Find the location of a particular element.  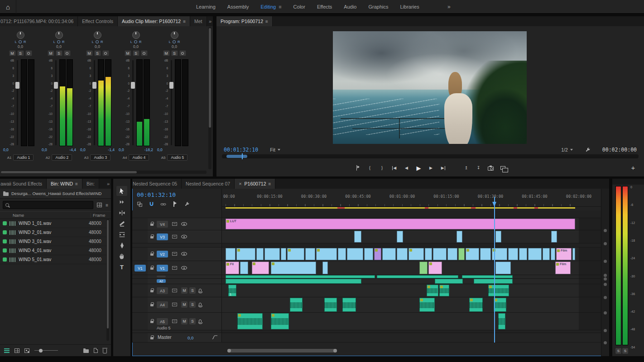

mixer-tab-1: Effect Controls is located at coordinates (98, 21).